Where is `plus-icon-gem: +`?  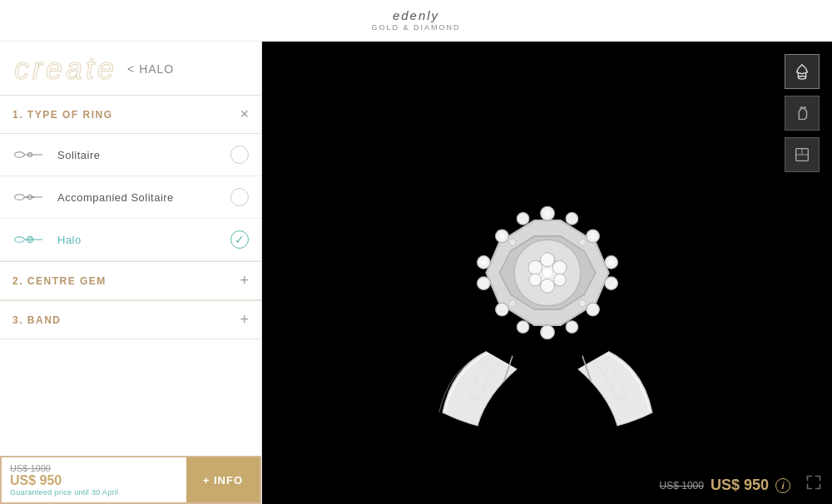 plus-icon-gem: + is located at coordinates (245, 281).